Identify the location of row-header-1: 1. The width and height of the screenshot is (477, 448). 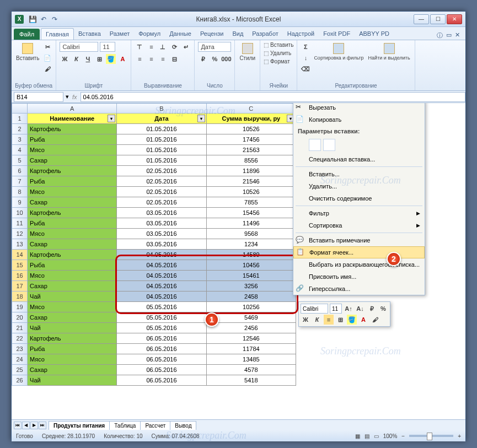
(20, 119).